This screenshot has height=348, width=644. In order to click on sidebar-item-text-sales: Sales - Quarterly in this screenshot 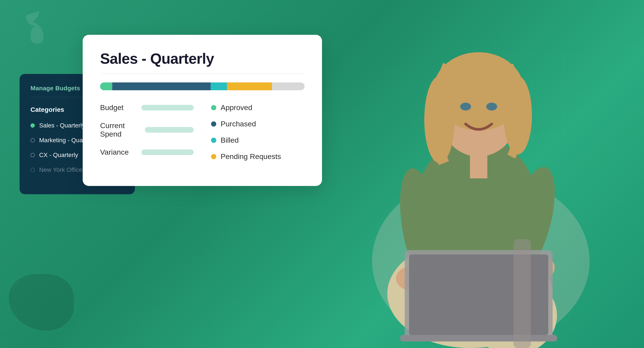, I will do `click(62, 126)`.